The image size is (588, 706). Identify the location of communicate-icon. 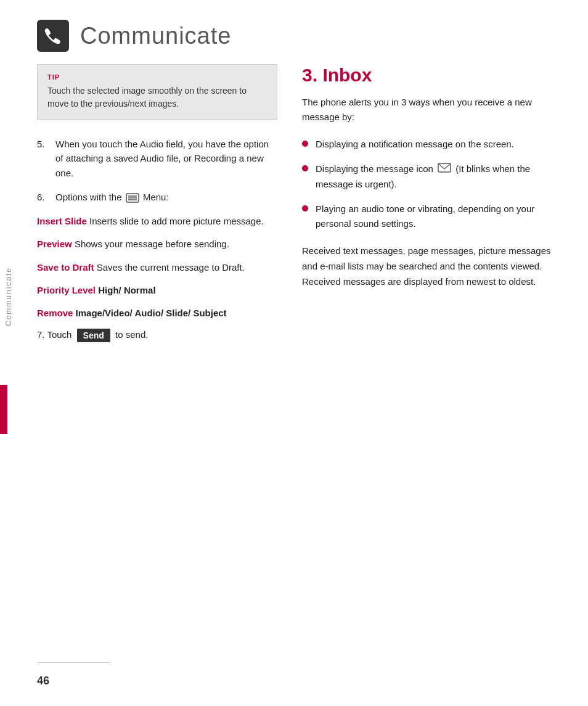
(53, 36).